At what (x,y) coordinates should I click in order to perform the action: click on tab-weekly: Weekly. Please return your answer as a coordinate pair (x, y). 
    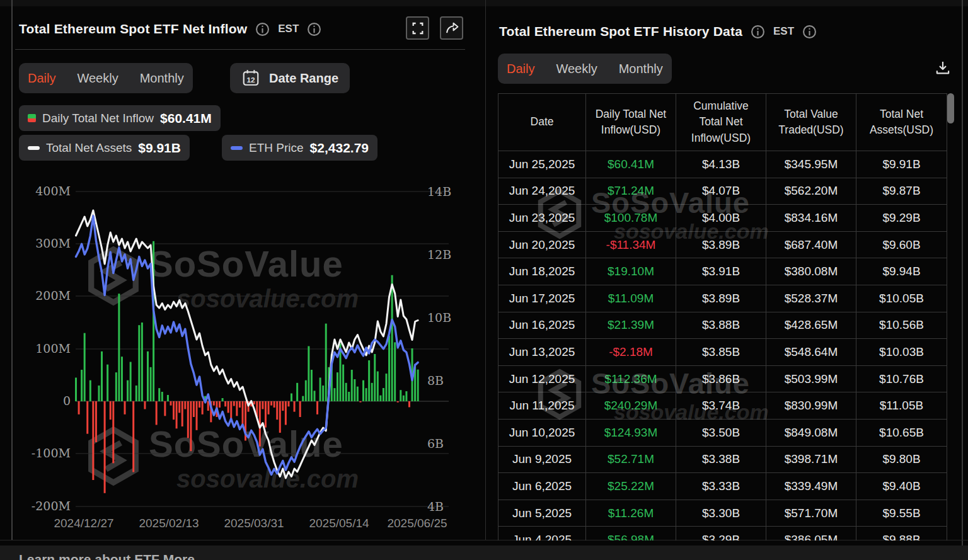
    Looking at the image, I should click on (576, 69).